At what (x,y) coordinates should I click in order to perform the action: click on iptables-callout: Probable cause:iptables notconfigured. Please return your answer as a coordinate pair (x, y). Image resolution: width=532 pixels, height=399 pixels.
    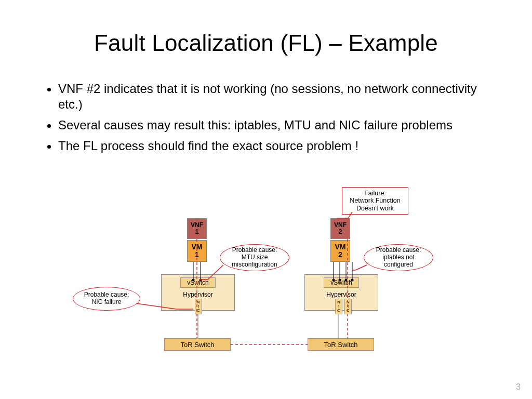
    Looking at the image, I should click on (398, 258).